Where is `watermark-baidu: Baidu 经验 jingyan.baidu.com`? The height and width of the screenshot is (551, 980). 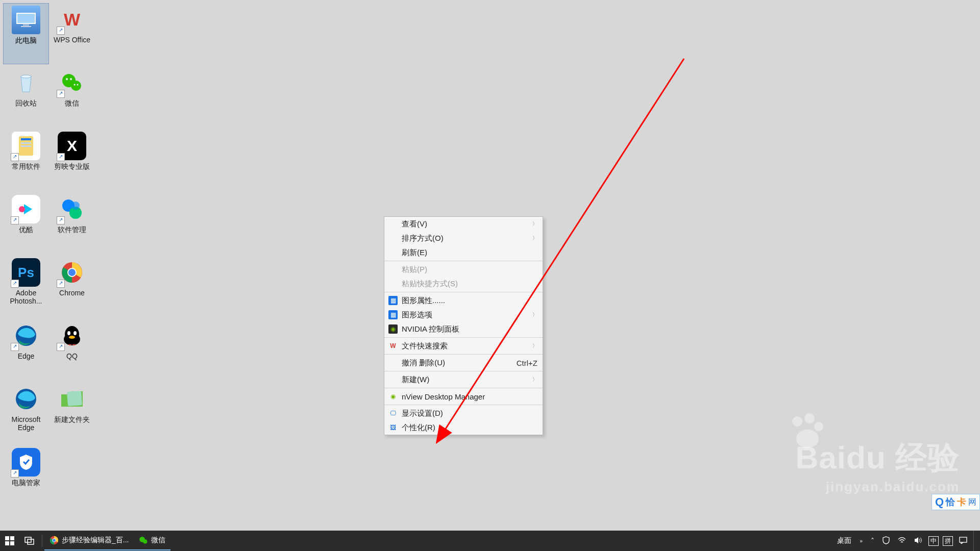 watermark-baidu: Baidu 经验 jingyan.baidu.com is located at coordinates (878, 465).